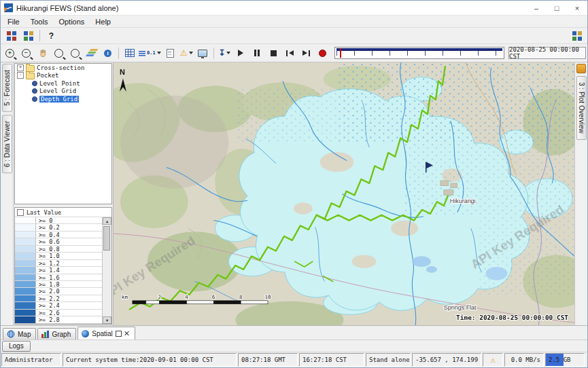  I want to click on left-tab-strip: 5 : Forecast 6 : Data Viewer, so click(7, 194).